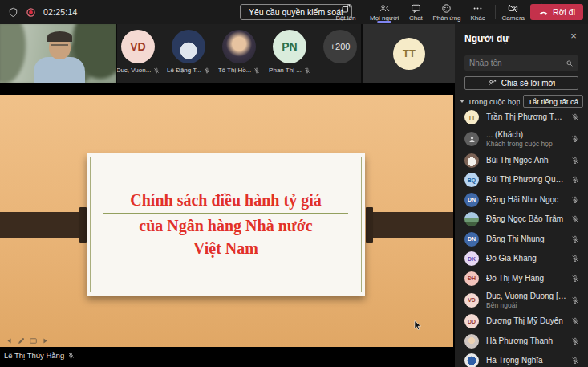 The width and height of the screenshot is (588, 367). What do you see at coordinates (521, 101) in the screenshot?
I see `in-meeting-section: Trong cuộc họp này (206) Tắt tiếng tất c…` at bounding box center [521, 101].